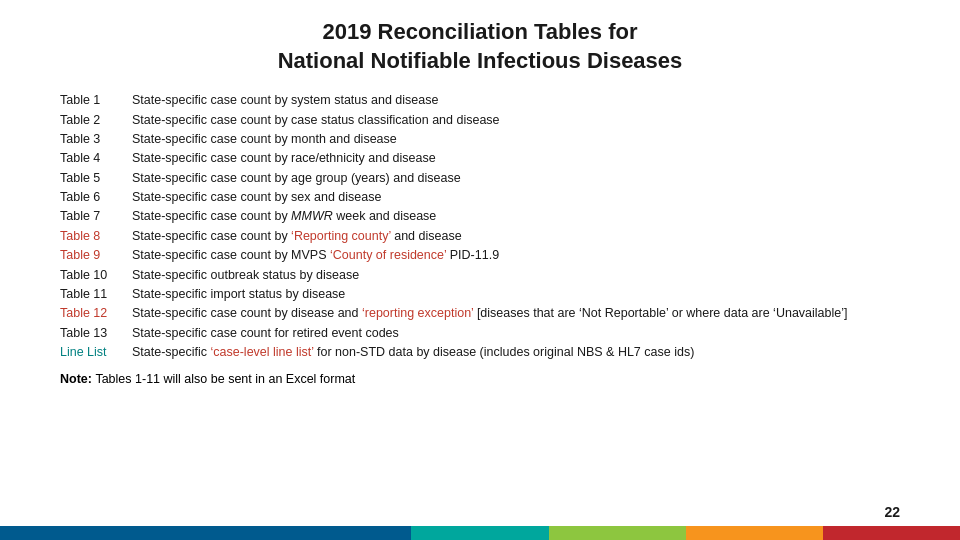  I want to click on table-desc: State-specific case count by MMWR week a…, so click(516, 216).